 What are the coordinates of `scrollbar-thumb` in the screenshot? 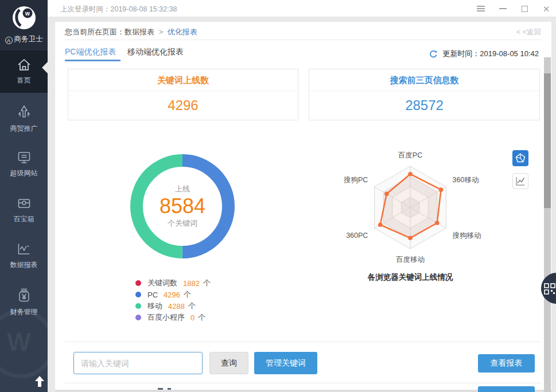 It's located at (547, 141).